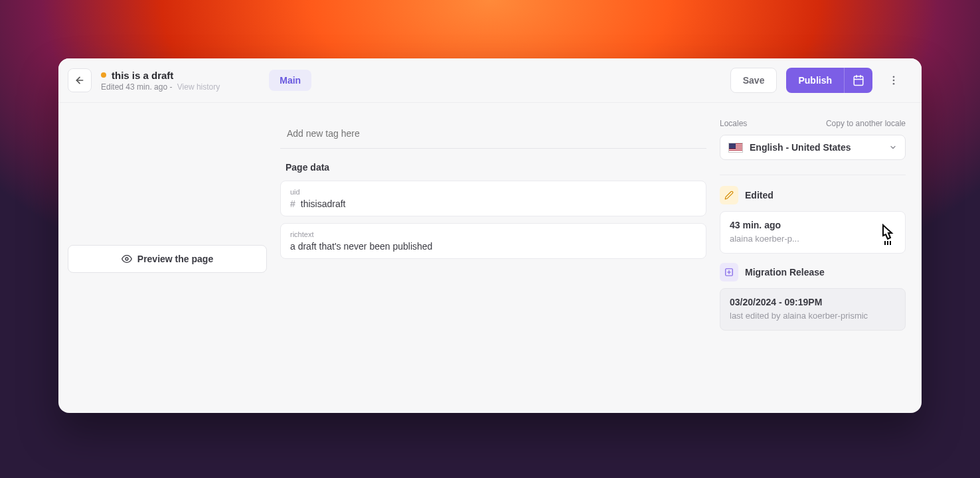  I want to click on richtext-field: richtext a draft that's never been publi…, so click(493, 241).